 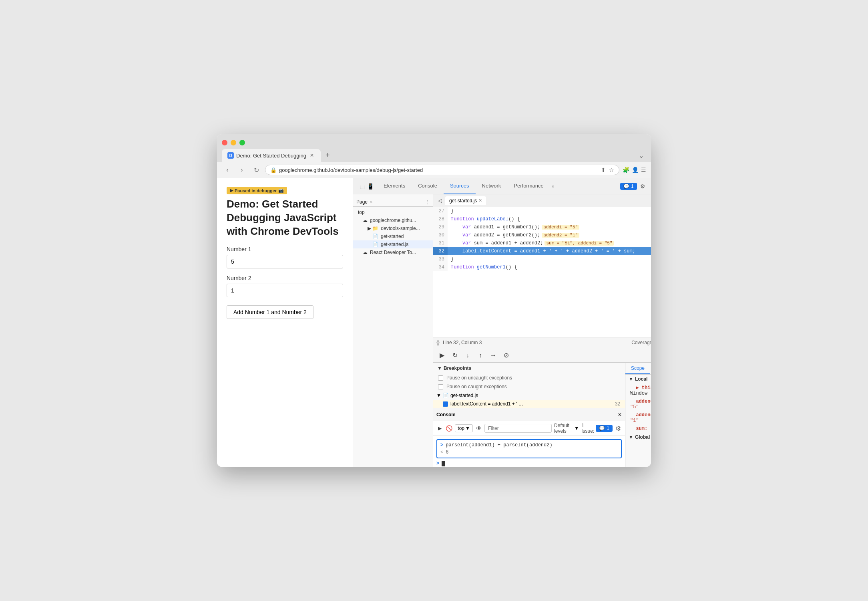 I want to click on tab-network: Network, so click(x=492, y=186).